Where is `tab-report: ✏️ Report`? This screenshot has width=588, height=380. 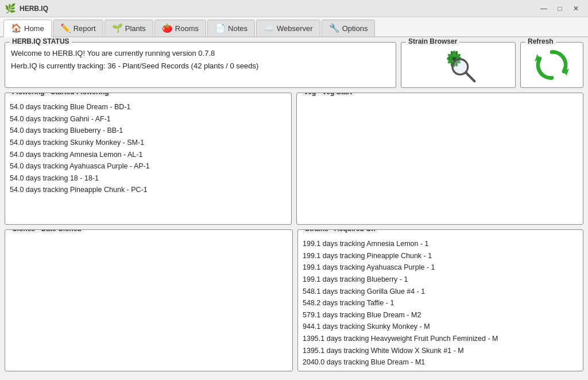
tab-report: ✏️ Report is located at coordinates (78, 28).